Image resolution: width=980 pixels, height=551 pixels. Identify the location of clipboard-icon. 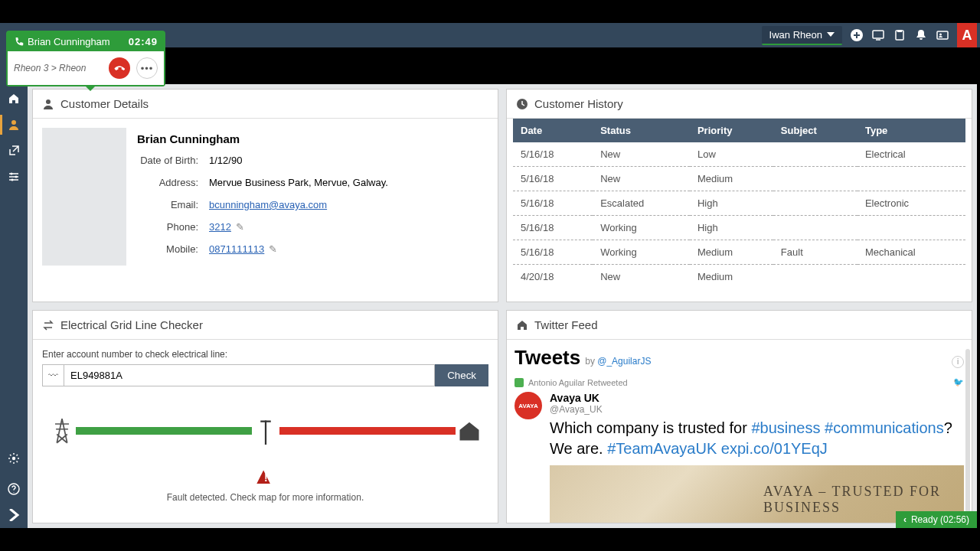
(900, 35).